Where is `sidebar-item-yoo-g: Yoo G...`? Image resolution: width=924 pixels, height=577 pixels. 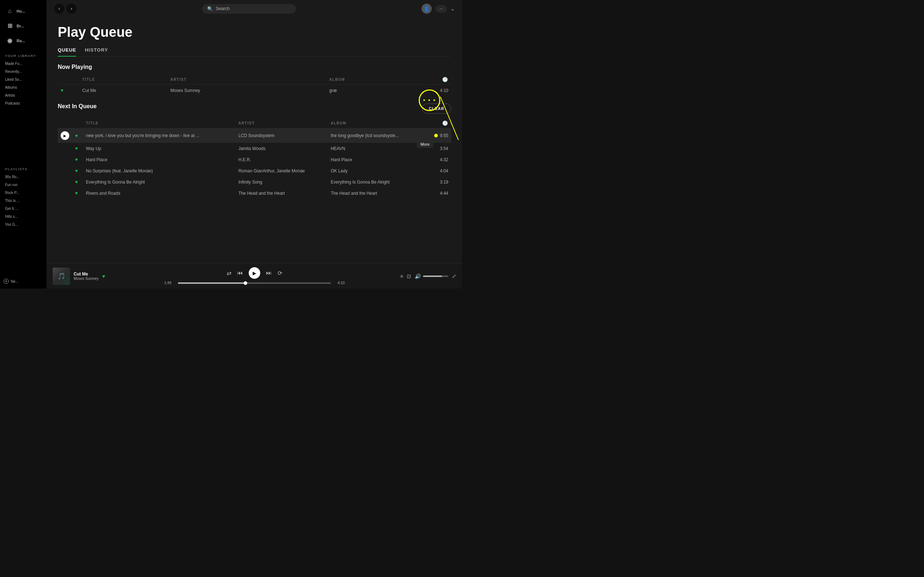
sidebar-item-yoo-g: Yoo G... is located at coordinates (23, 224).